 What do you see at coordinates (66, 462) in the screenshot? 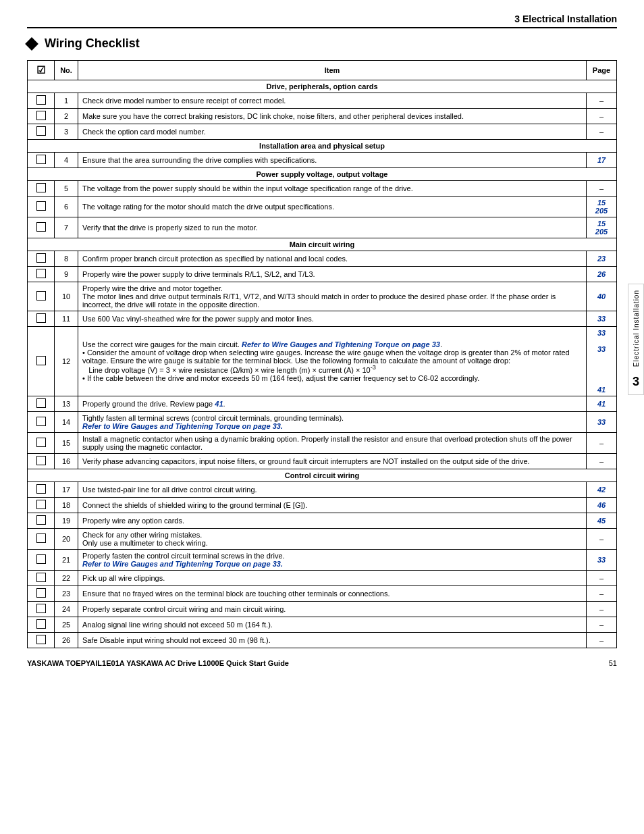
I see `row-no-16: 16` at bounding box center [66, 462].